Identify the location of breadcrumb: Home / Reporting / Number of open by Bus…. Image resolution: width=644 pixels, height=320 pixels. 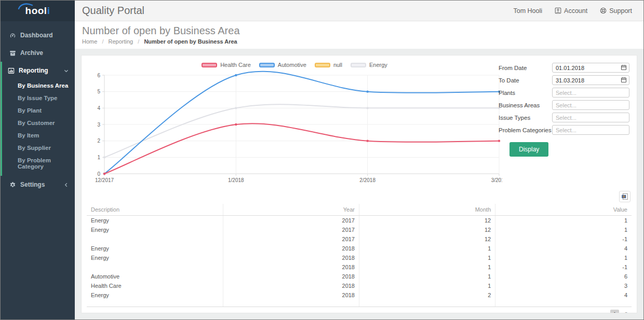
(359, 41).